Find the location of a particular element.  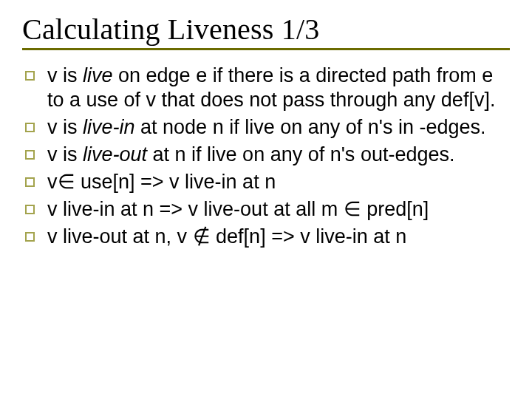

list-item: v is live on edge e if there is a direct… is located at coordinates (268, 88).